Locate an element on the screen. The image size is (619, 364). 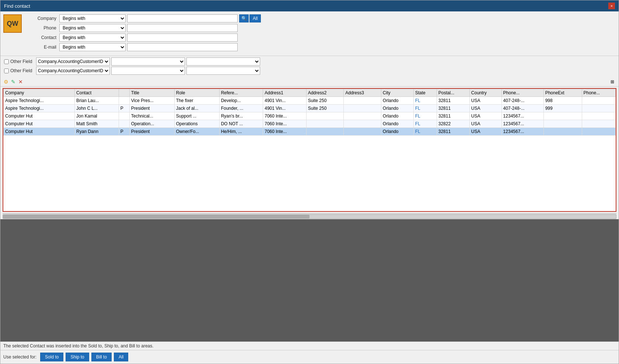
logo: QW is located at coordinates (13, 24).